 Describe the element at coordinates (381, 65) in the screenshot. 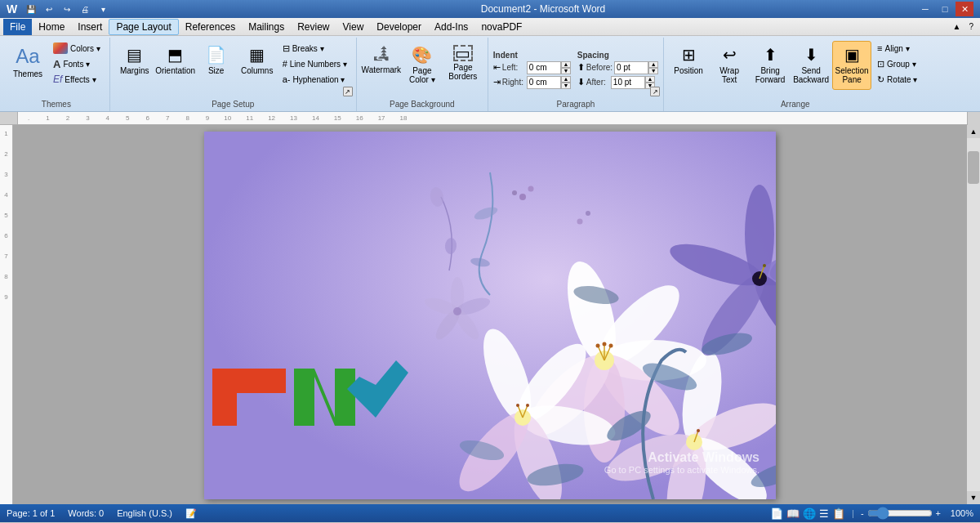

I see `watermark-btn: 🏞 Watermark` at that location.